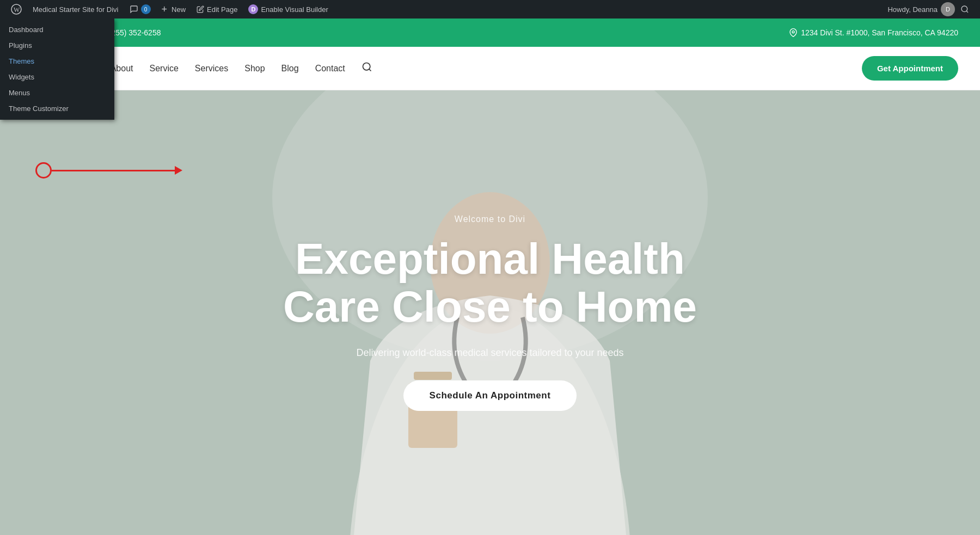 This screenshot has height=535, width=980. What do you see at coordinates (880, 33) in the screenshot?
I see `address-text: 1234 Divi St. #1000, San Francisco, CA 9…` at bounding box center [880, 33].